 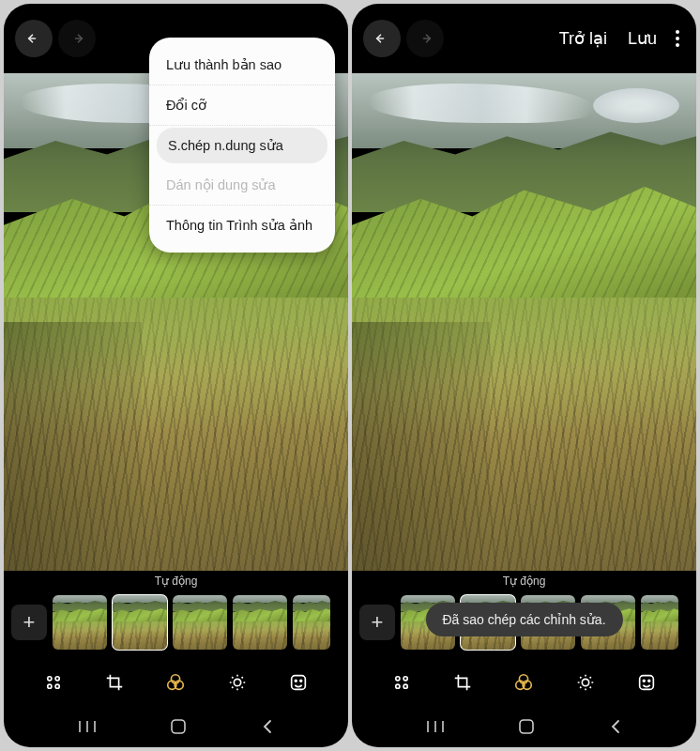 I want to click on menu-item-paste-edits: Dán nội dung sửa, so click(x=242, y=186).